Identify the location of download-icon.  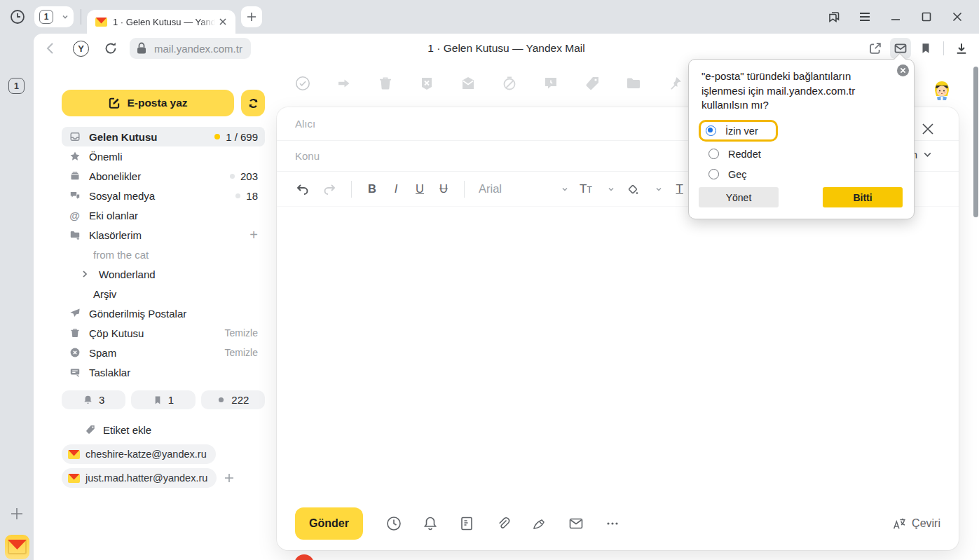
(961, 48).